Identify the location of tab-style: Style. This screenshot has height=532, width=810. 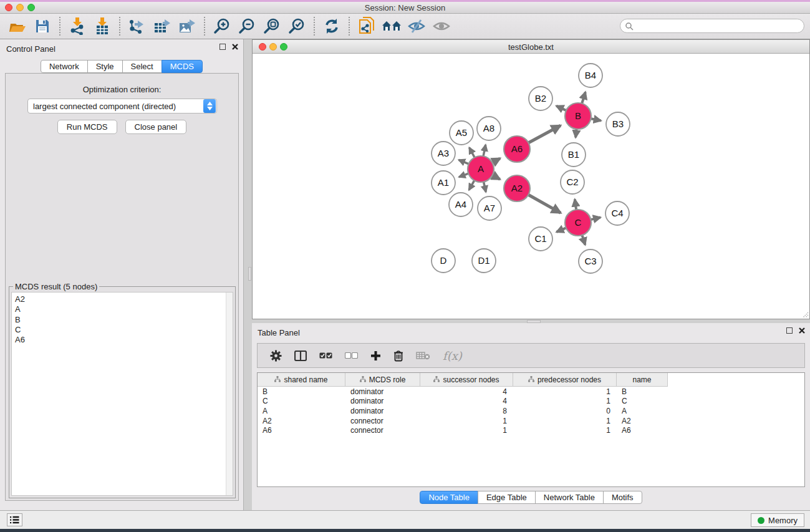
(105, 66).